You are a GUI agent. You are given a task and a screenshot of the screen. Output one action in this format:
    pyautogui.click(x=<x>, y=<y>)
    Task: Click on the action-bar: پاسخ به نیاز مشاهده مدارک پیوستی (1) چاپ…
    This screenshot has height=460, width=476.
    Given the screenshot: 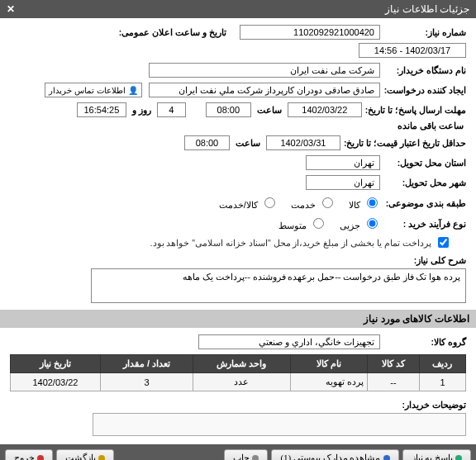 What is the action you would take?
    pyautogui.click(x=238, y=453)
    